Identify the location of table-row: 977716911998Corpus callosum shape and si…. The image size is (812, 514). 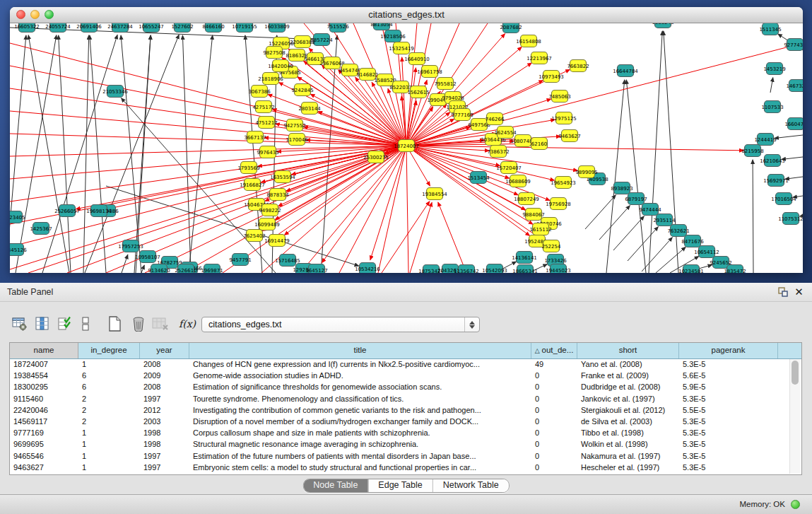
(400, 433).